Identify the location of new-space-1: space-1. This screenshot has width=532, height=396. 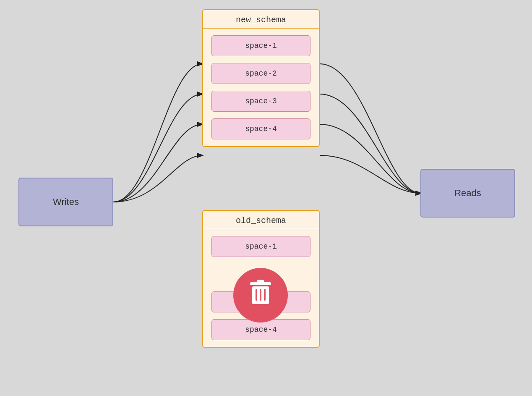
(261, 46).